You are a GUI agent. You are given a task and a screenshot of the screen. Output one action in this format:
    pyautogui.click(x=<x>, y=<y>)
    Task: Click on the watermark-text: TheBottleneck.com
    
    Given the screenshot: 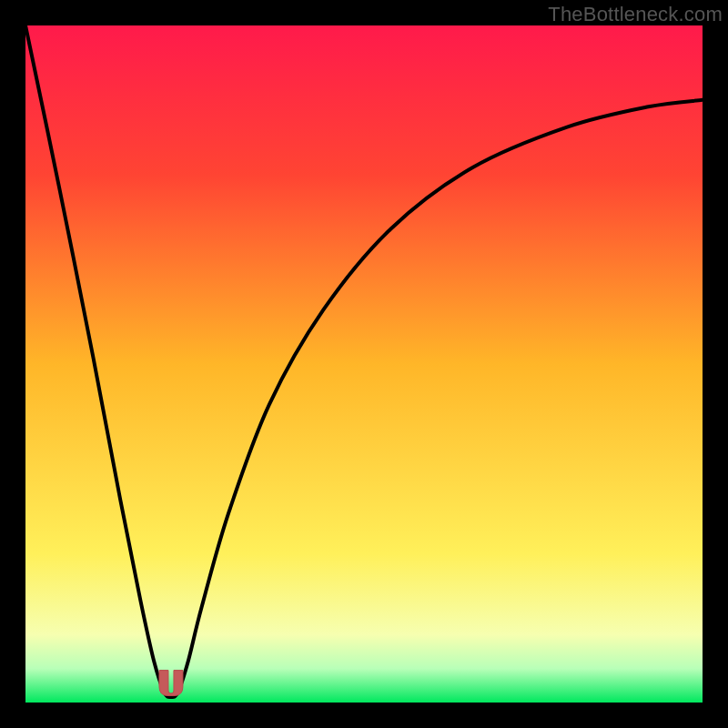 What is the action you would take?
    pyautogui.click(x=635, y=15)
    